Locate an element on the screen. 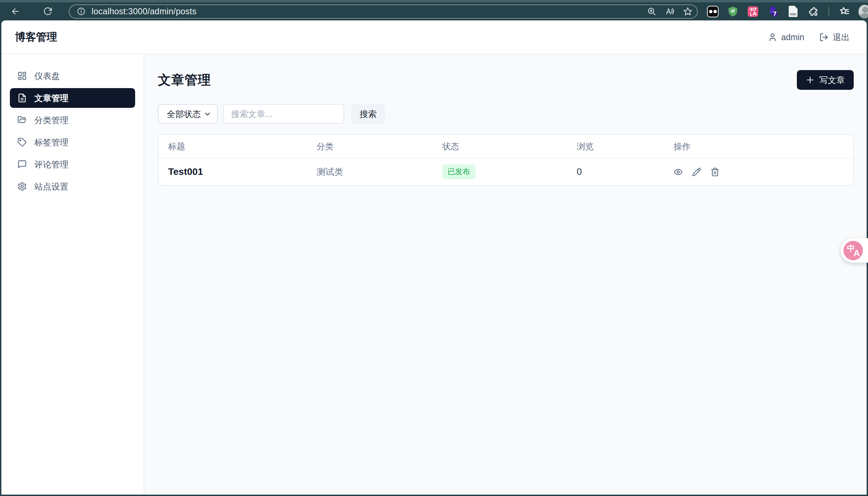 The image size is (868, 496). table-row: Test001 测试类 已发布 0 is located at coordinates (506, 172).